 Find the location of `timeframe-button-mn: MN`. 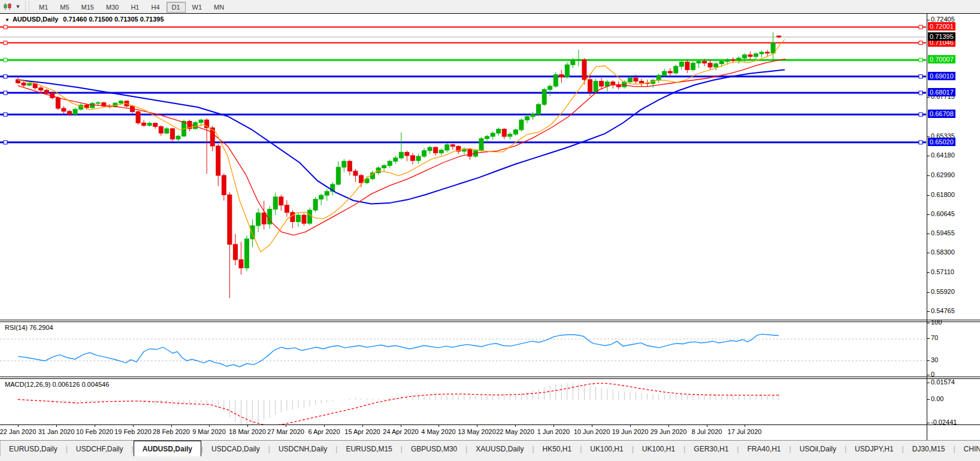

timeframe-button-mn: MN is located at coordinates (219, 7).